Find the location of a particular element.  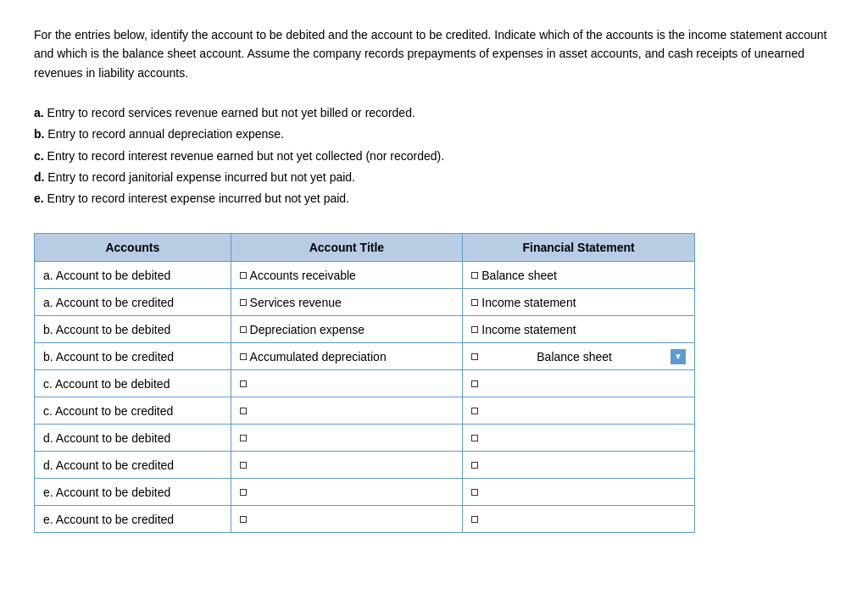

table-row: a. Account to be debitedAccounts receiva… is located at coordinates (364, 275).